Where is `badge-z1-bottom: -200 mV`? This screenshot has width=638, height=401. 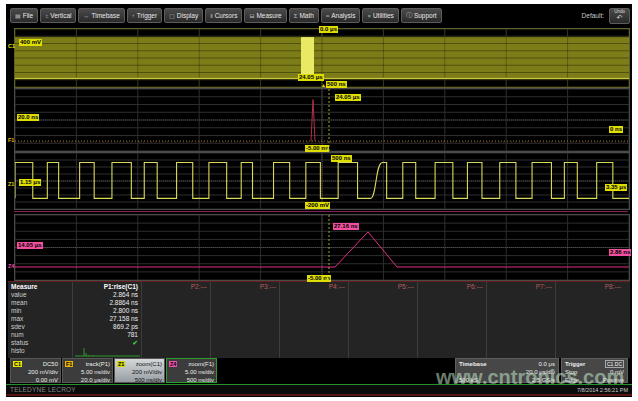
badge-z1-bottom: -200 mV is located at coordinates (318, 206).